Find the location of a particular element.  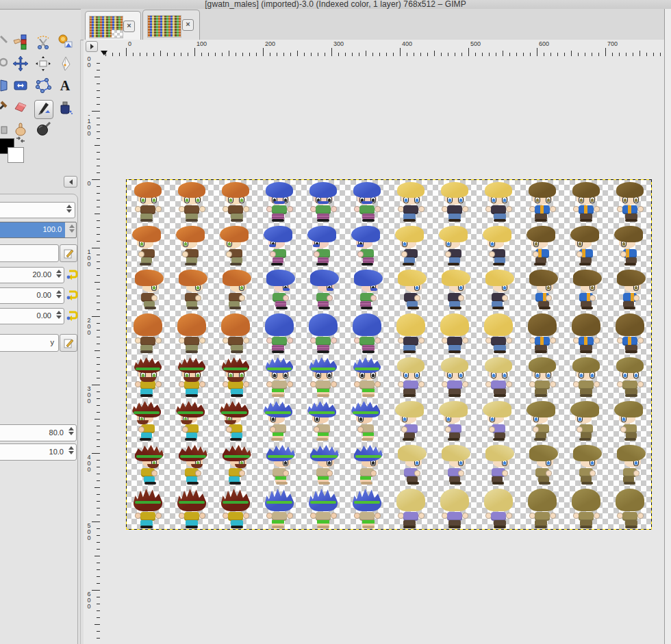

angle-spinner-icon is located at coordinates (59, 315).